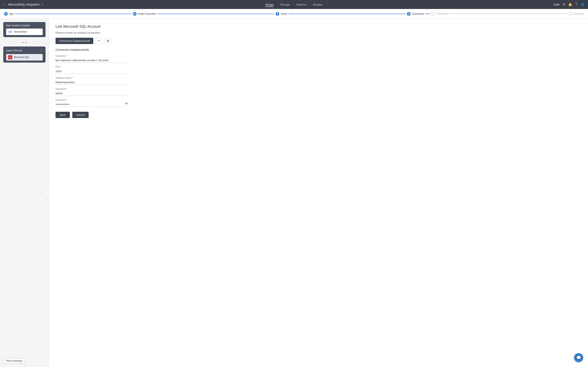 The width and height of the screenshot is (588, 367). I want to click on step-summary-circle, so click(571, 14).